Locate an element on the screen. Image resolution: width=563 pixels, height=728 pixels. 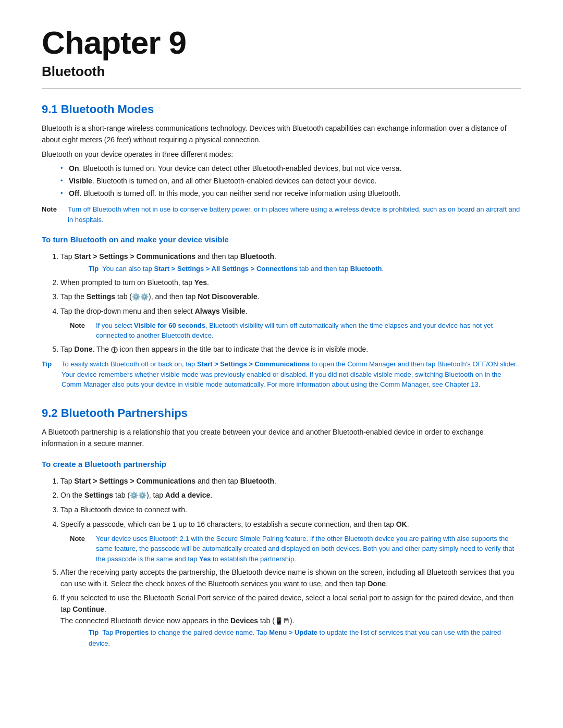
step-1-2: When prompted to turn on Bluetooth, tap … is located at coordinates (291, 283).